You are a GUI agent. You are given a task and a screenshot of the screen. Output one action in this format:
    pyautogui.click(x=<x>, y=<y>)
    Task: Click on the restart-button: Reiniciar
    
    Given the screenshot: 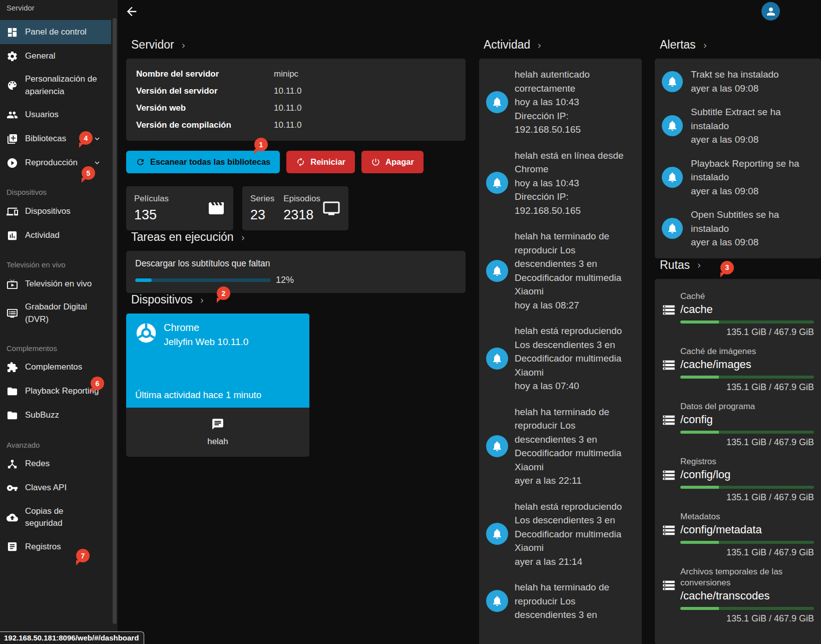 What is the action you would take?
    pyautogui.click(x=320, y=162)
    